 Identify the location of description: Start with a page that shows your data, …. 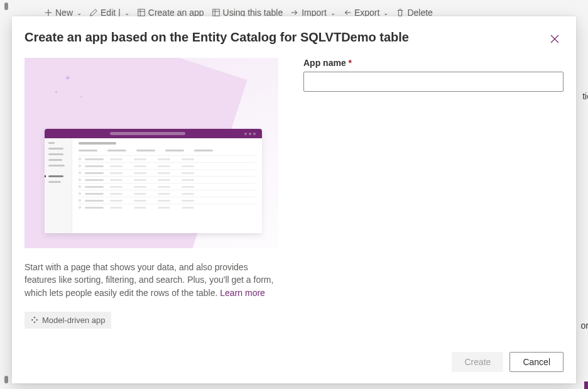
(151, 280).